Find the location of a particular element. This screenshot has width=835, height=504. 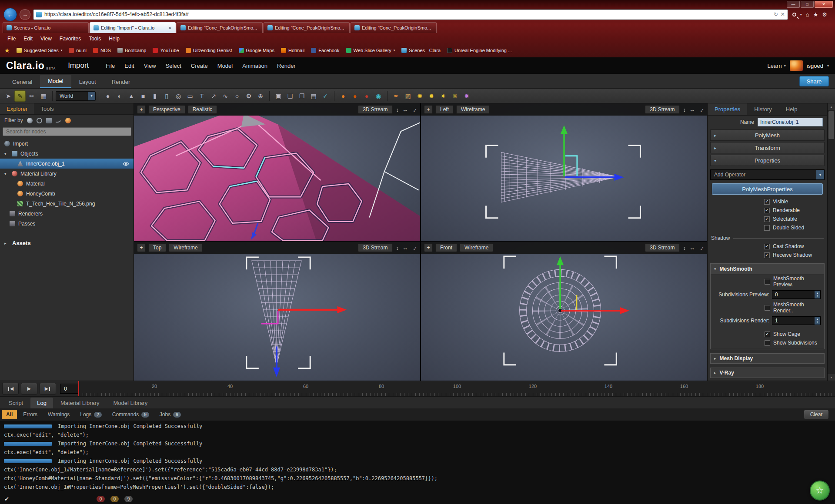

polymesh-properties-button: PolyMeshProperties is located at coordinates (767, 189).